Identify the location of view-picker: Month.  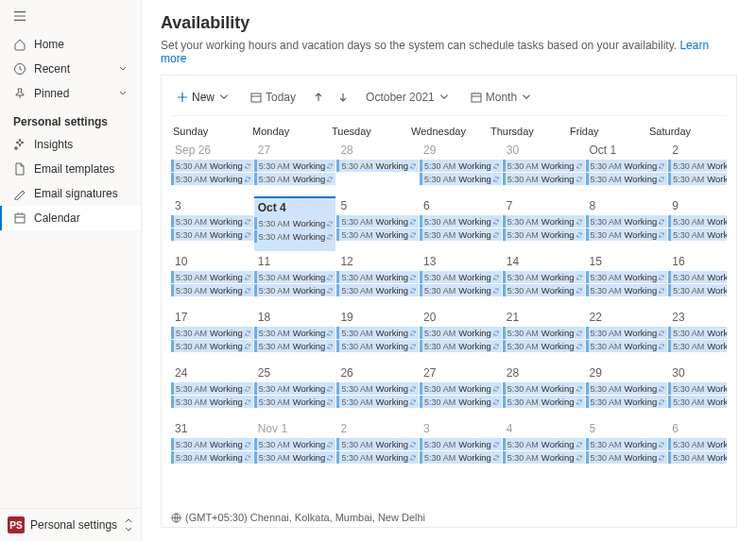
(501, 97).